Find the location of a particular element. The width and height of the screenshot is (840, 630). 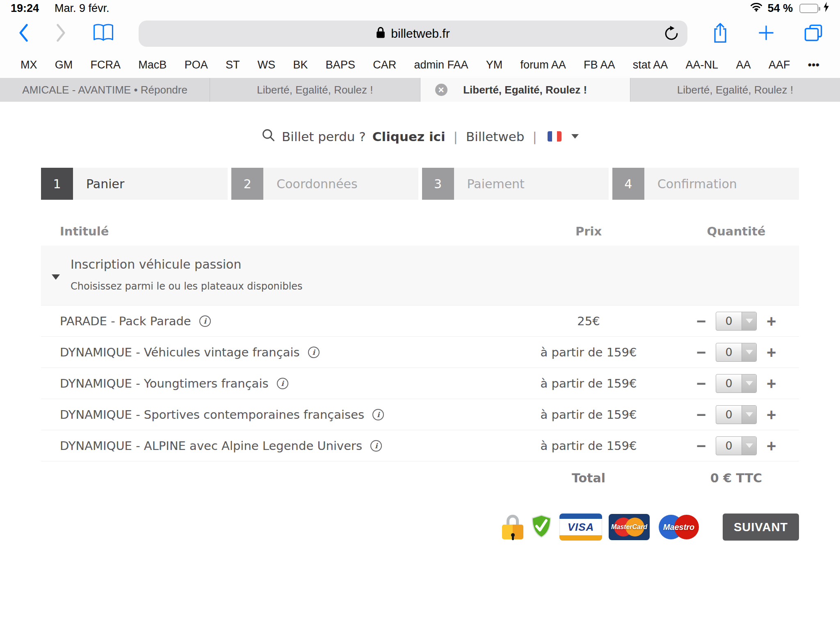

bookmark-item: AA-NL is located at coordinates (702, 65).